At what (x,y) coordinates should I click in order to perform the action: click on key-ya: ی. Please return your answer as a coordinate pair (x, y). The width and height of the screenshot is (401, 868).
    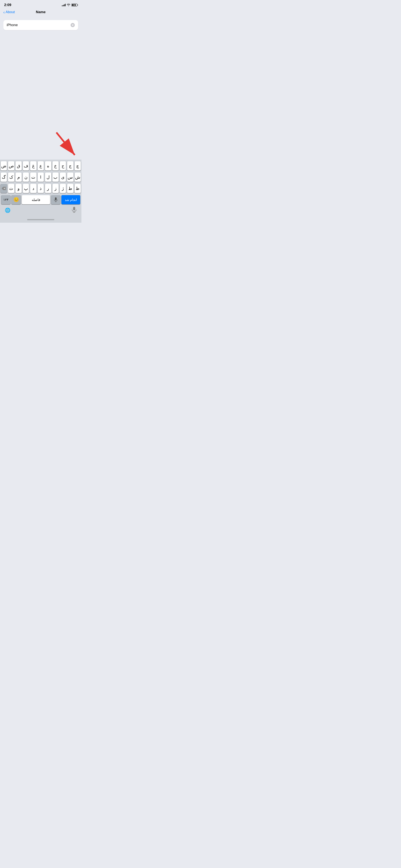
    Looking at the image, I should click on (63, 177).